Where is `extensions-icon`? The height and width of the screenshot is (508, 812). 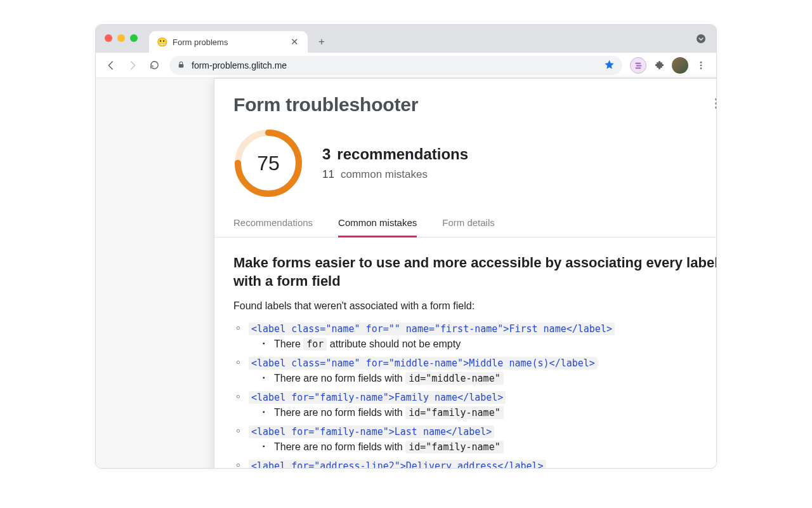
extensions-icon is located at coordinates (659, 65).